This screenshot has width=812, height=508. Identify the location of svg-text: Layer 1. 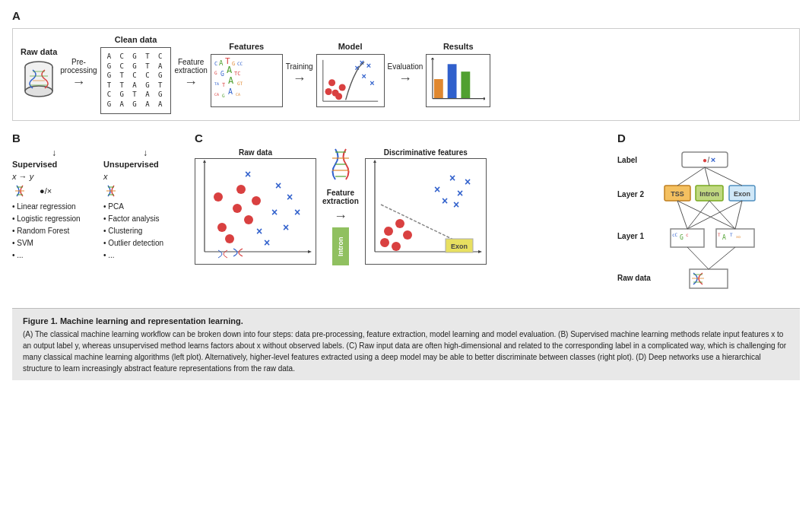
(631, 236).